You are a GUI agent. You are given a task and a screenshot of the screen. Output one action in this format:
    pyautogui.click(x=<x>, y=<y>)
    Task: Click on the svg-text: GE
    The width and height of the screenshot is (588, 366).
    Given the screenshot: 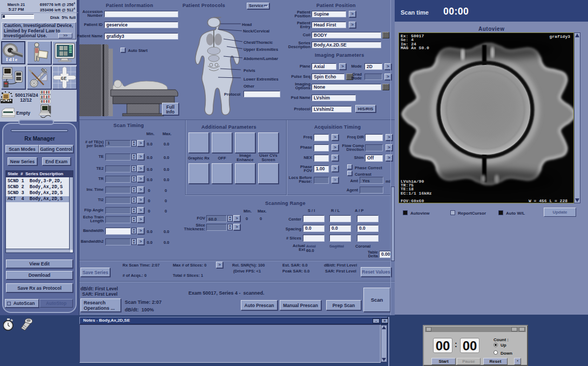 What is the action you would take?
    pyautogui.click(x=64, y=79)
    